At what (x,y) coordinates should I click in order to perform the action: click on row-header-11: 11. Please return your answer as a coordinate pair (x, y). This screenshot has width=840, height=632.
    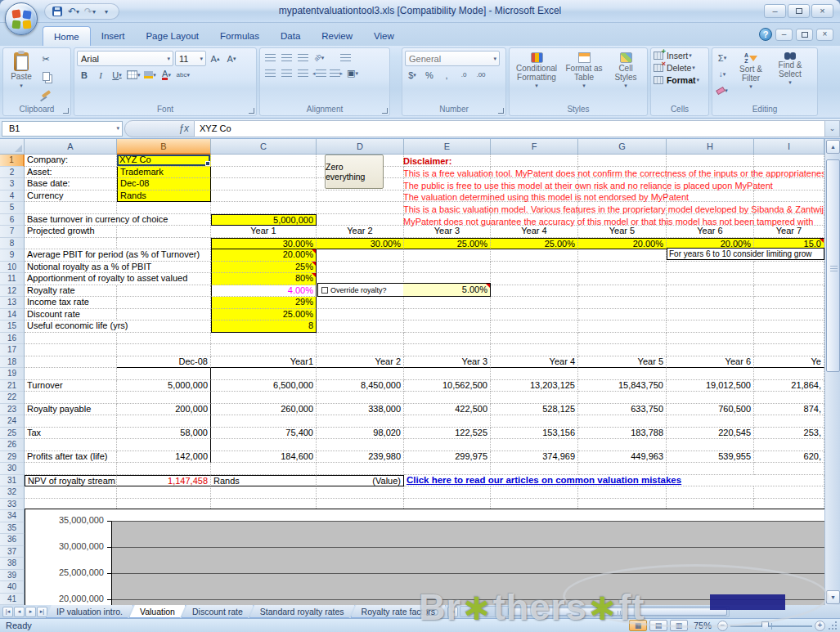
    Looking at the image, I should click on (12, 280).